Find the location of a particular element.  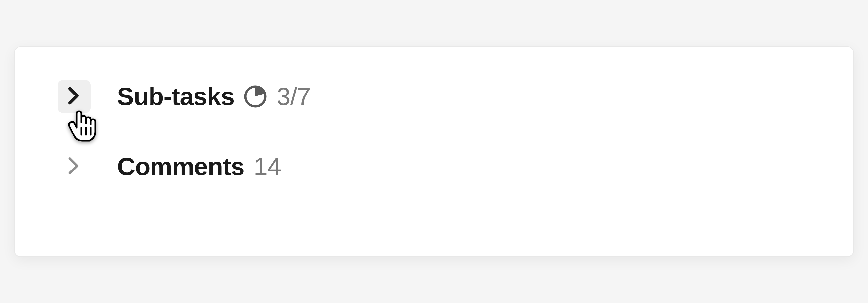

comments-count: 14 is located at coordinates (268, 166).